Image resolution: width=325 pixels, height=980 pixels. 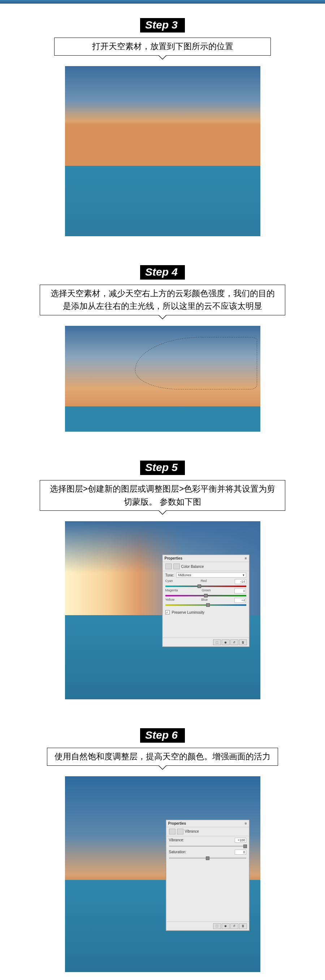 What do you see at coordinates (163, 379) in the screenshot?
I see `step-4-image` at bounding box center [163, 379].